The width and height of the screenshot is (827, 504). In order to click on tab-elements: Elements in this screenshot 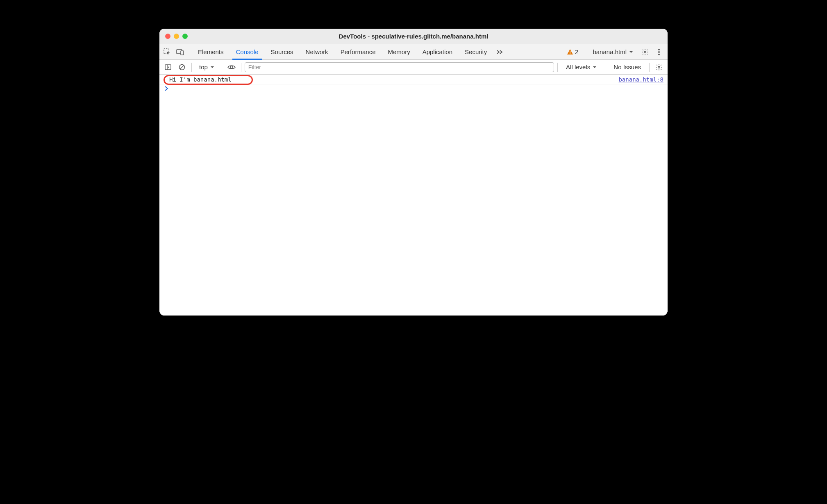, I will do `click(211, 52)`.